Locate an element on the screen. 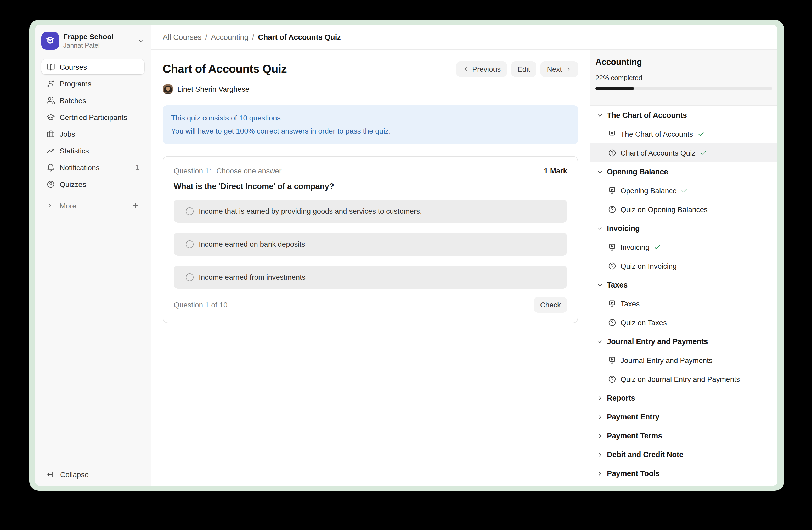  sidebar-item-certified-participants: Certified Participants is located at coordinates (93, 117).